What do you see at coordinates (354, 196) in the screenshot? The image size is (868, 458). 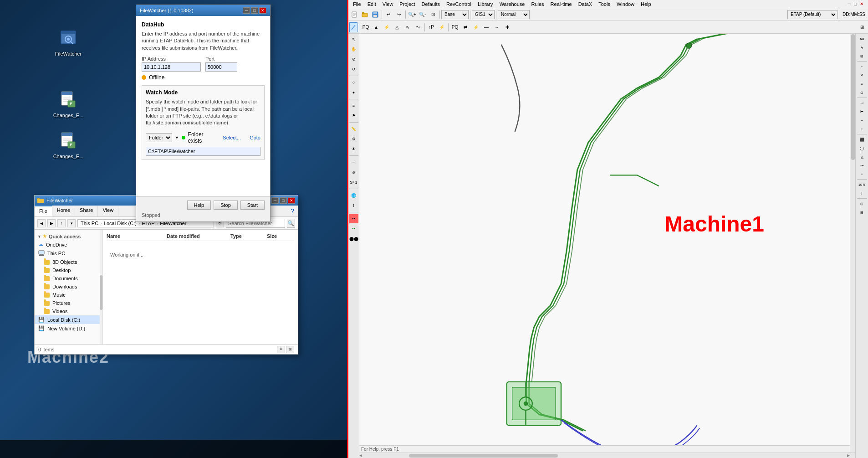 I see `left-btn-global: 🌐` at bounding box center [354, 196].